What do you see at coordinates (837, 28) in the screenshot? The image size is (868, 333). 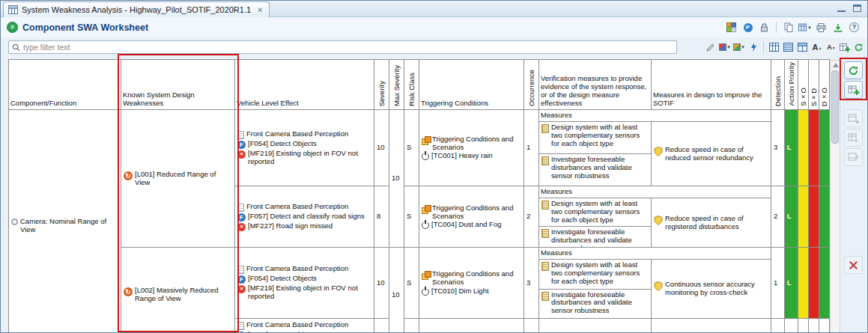 I see `export-icon` at bounding box center [837, 28].